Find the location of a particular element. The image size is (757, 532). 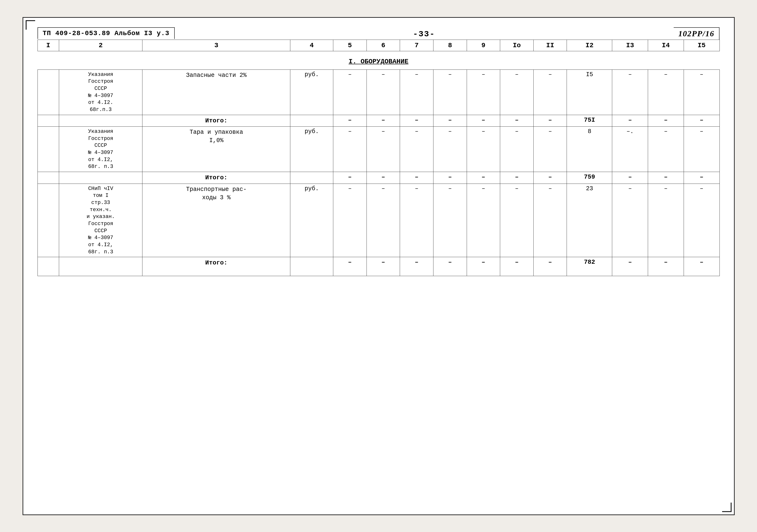

cell-r3-c7: – is located at coordinates (417, 220).